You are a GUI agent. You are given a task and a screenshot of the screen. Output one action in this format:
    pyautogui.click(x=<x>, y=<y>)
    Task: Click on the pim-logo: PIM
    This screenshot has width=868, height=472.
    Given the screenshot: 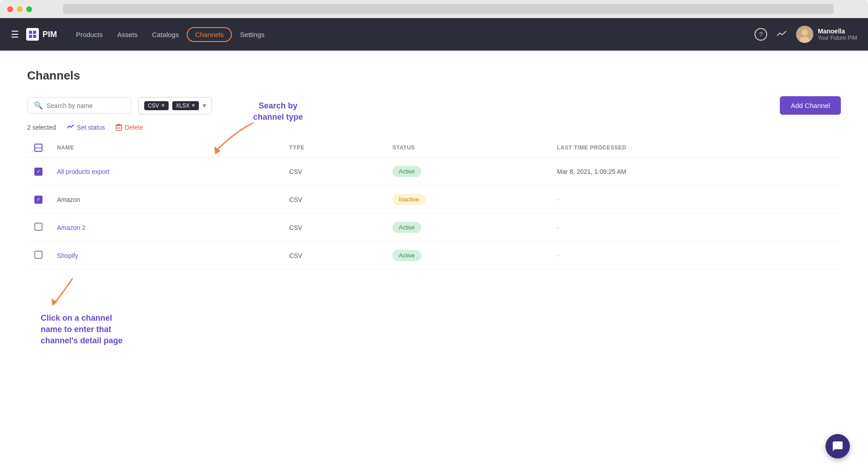 What is the action you would take?
    pyautogui.click(x=42, y=34)
    